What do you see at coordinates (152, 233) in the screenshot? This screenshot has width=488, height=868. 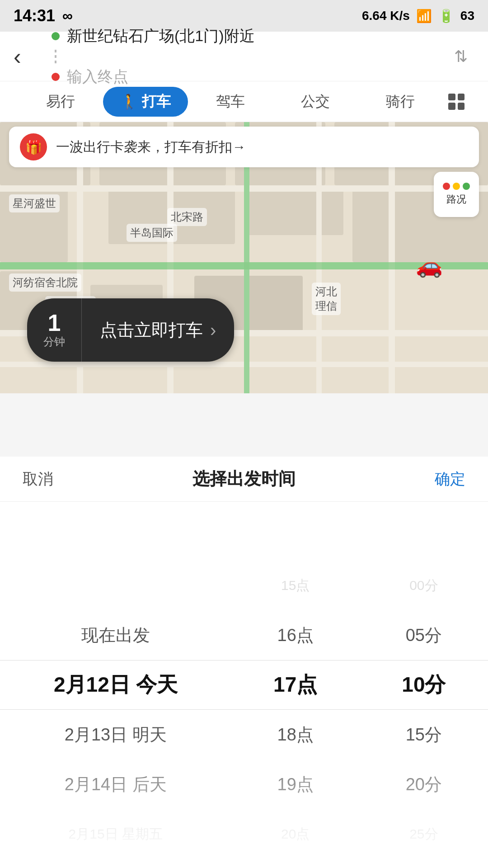 I see `map-label-bandao: 半岛国际` at bounding box center [152, 233].